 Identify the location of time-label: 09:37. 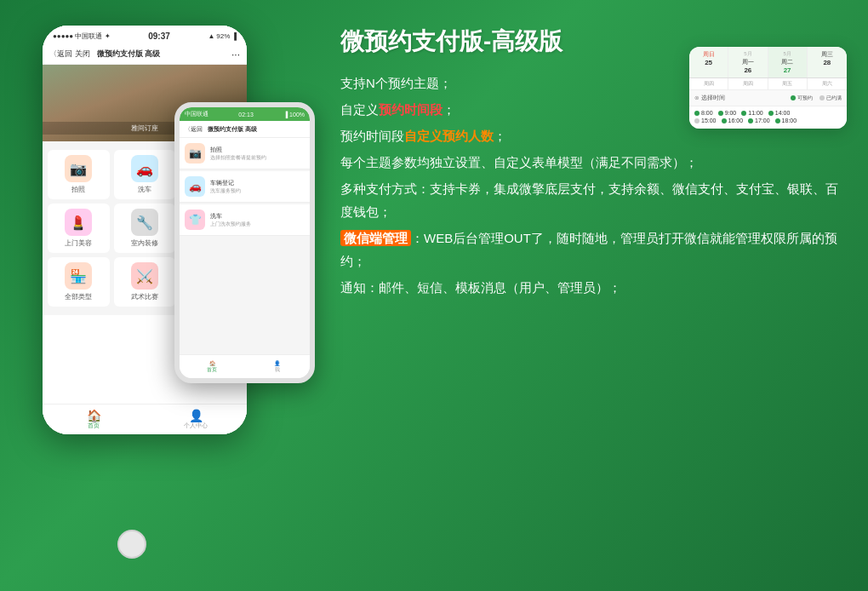
(159, 36).